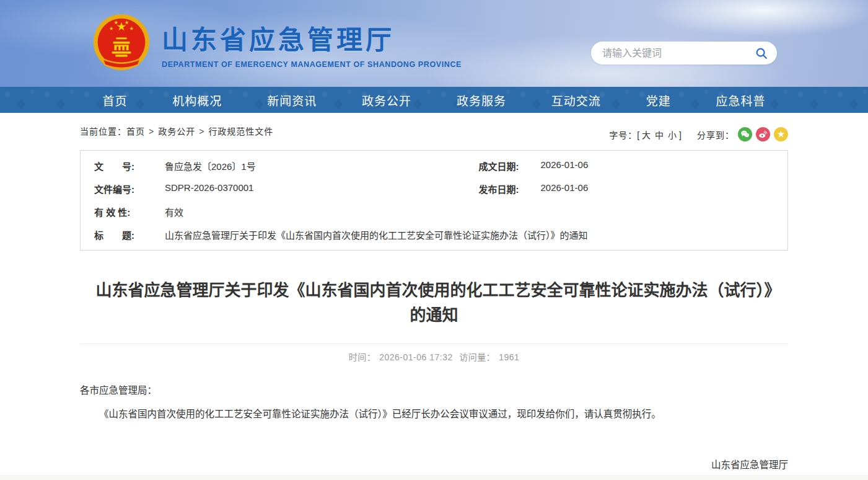  Describe the element at coordinates (504, 166) in the screenshot. I see `written-date-label: 成文日期:` at that location.